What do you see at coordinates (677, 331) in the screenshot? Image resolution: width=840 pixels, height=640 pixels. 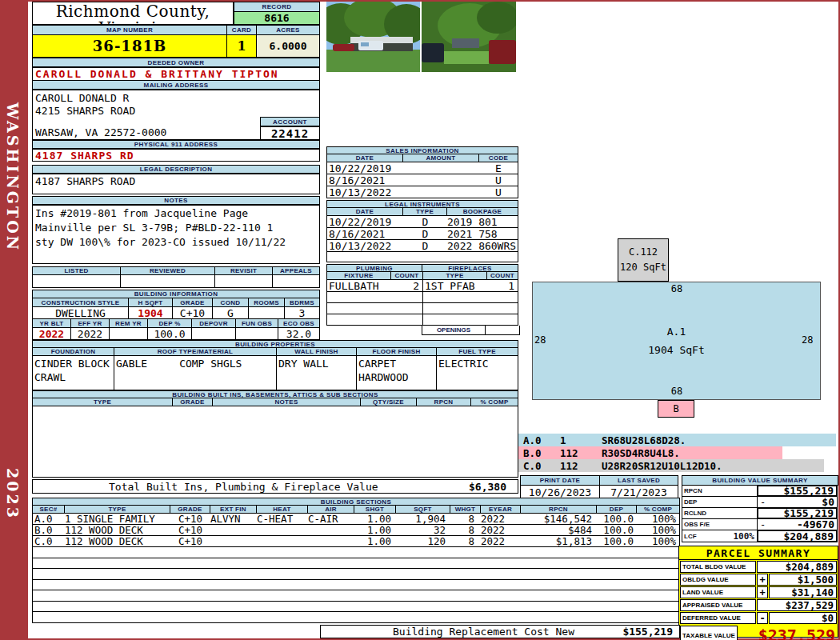 I see `sketch-a-label: A.1` at bounding box center [677, 331].